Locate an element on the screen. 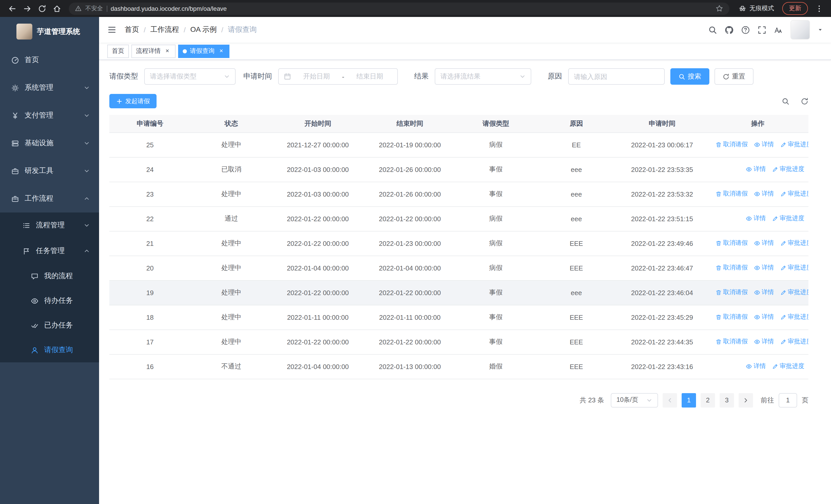 The height and width of the screenshot is (504, 831). browser-update-button: 更新 is located at coordinates (795, 8).